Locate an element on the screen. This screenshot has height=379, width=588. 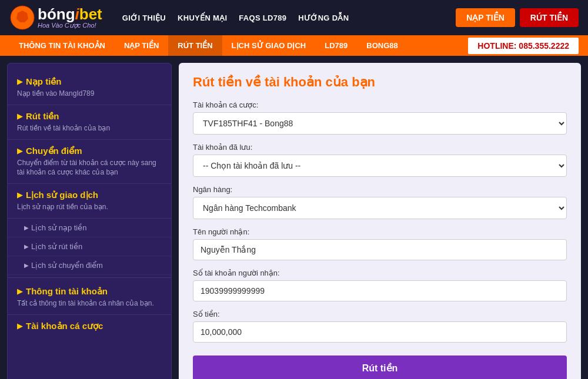
form-group-so-tien: Số tiền: is located at coordinates (380, 326).